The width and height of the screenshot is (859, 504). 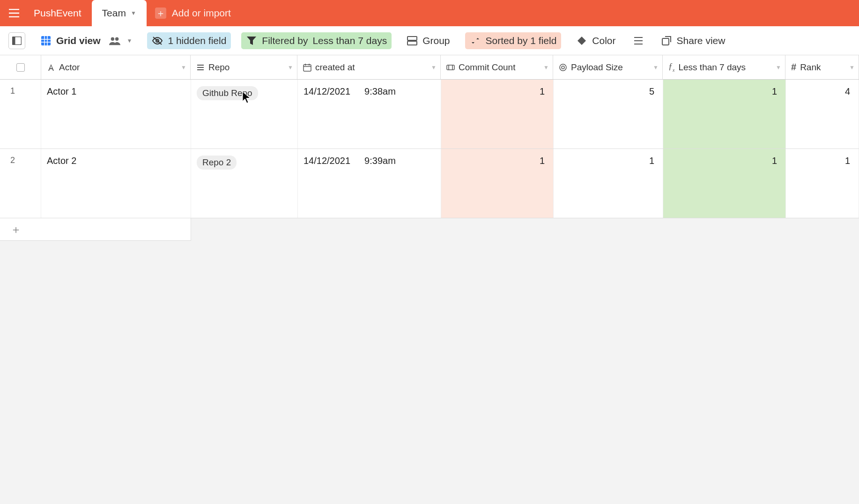 What do you see at coordinates (701, 41) in the screenshot?
I see `share-label: Share view` at bounding box center [701, 41].